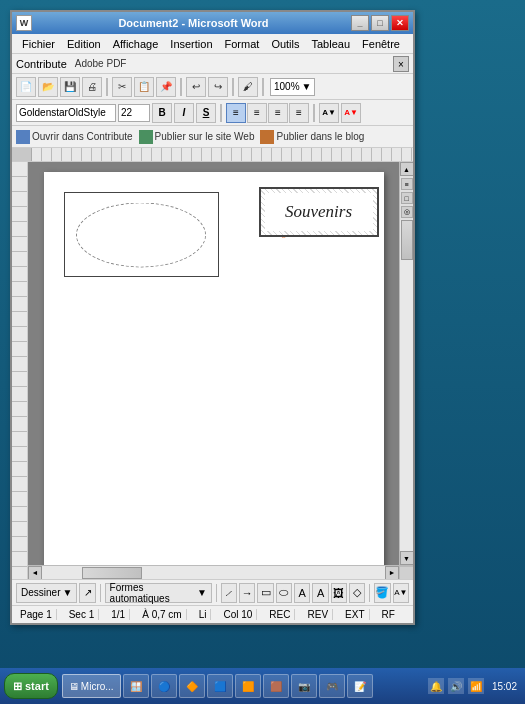 The image size is (525, 704). Describe the element at coordinates (35, 573) in the screenshot. I see `scroll-left-button: ◄` at that location.